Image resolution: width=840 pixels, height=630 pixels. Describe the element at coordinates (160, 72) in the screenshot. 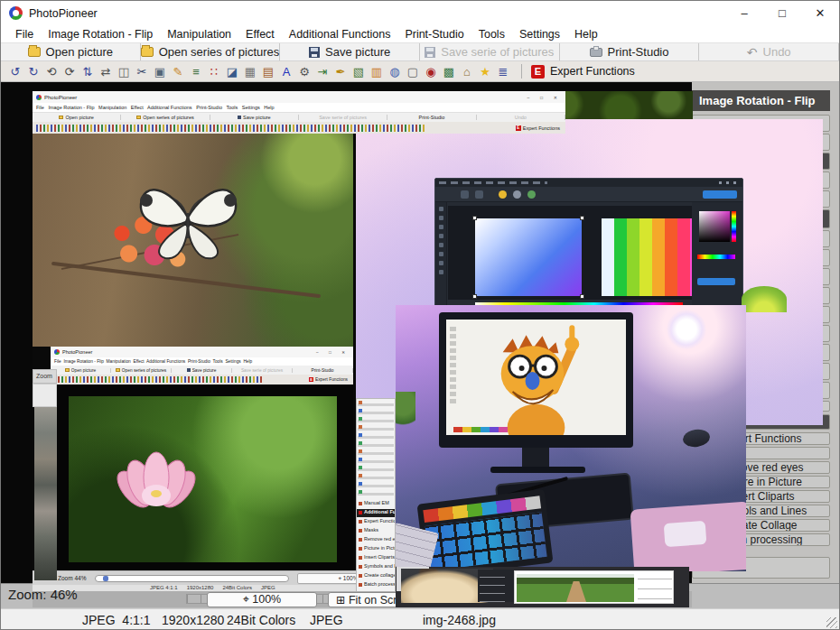

I see `icon_bar-8: ▣` at that location.